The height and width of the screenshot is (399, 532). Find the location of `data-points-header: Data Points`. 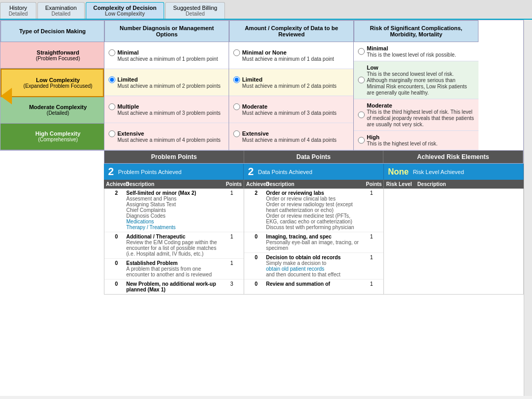

data-points-header: Data Points is located at coordinates (314, 157).